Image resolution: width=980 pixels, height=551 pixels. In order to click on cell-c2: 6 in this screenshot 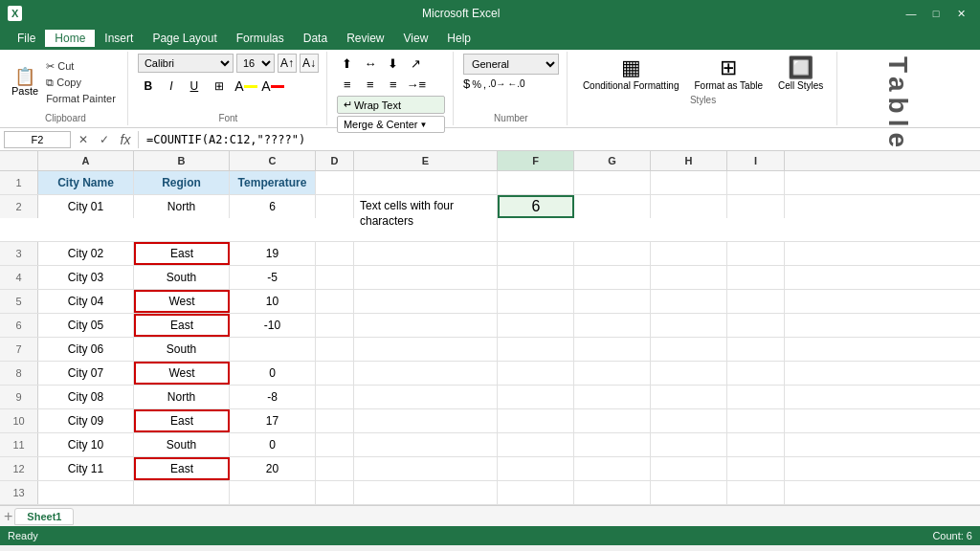, I will do `click(273, 207)`.